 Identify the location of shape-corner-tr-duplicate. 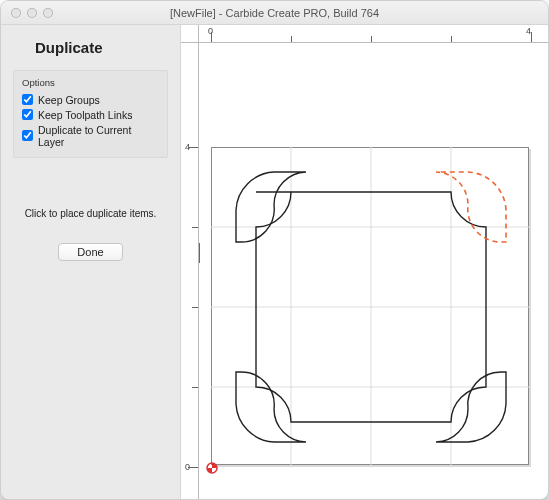
(471, 207).